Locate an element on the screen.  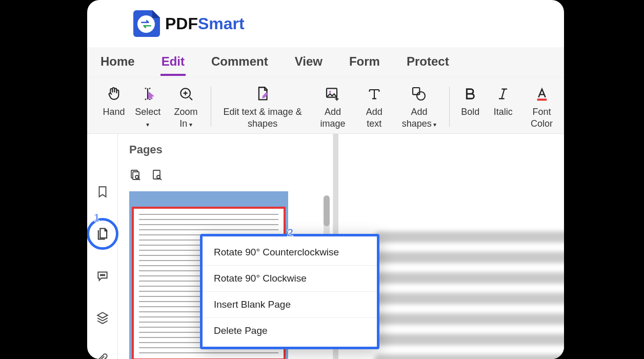
text-icon is located at coordinates (374, 94).